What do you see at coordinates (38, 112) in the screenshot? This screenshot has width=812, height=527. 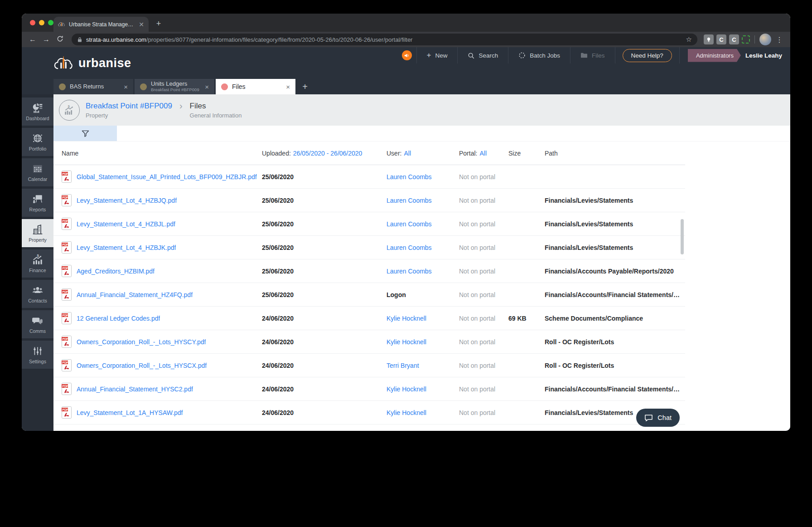 I see `sidebar-item-dashboard: Dashboard` at bounding box center [38, 112].